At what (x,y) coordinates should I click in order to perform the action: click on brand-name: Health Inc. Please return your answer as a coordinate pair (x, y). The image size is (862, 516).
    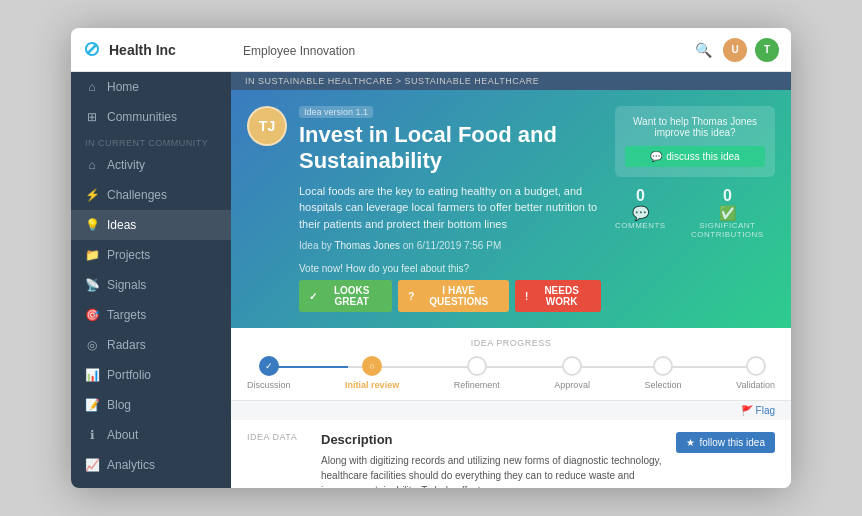
    Looking at the image, I should click on (142, 50).